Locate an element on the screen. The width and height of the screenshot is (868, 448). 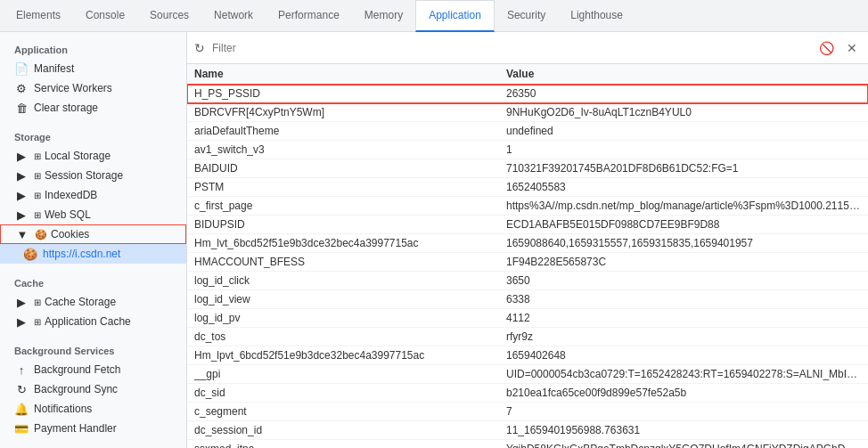
sidebar-item-background-fetch-label: Background Fetch is located at coordinates (77, 370).